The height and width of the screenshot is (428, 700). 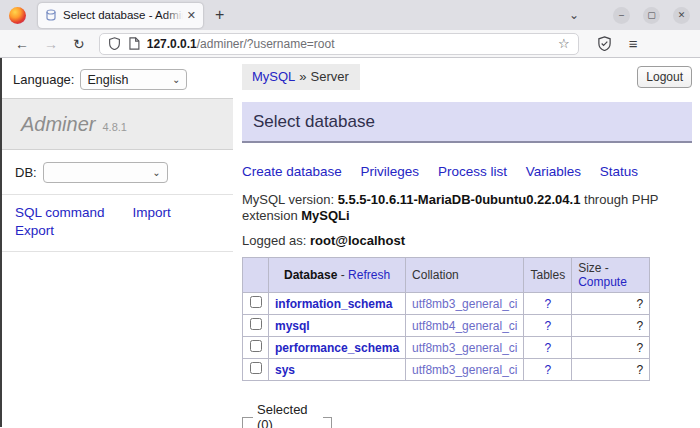 What do you see at coordinates (460, 200) in the screenshot?
I see `version-value: 5.5.5-10.6.11-MariaDB-0ubuntu0.22.04.1` at bounding box center [460, 200].